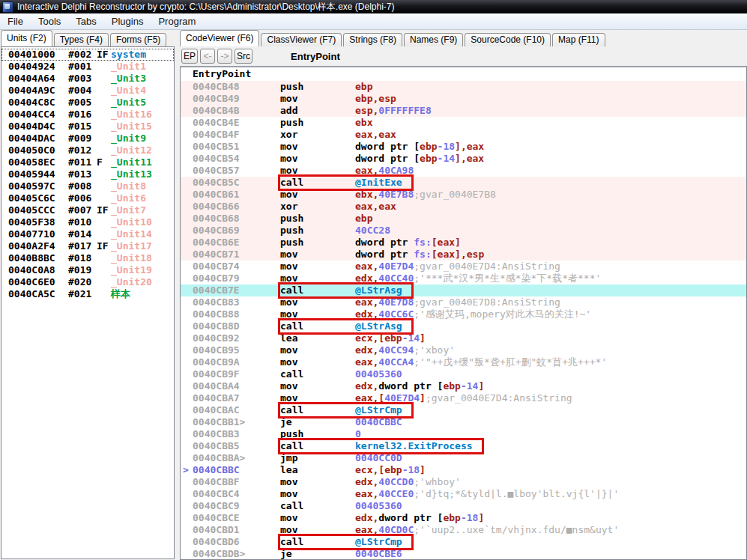 Image resolution: width=747 pixels, height=560 pixels. I want to click on asm-row-0040CB95: 0040CB95movedx,40CC94;'xboy', so click(463, 350).